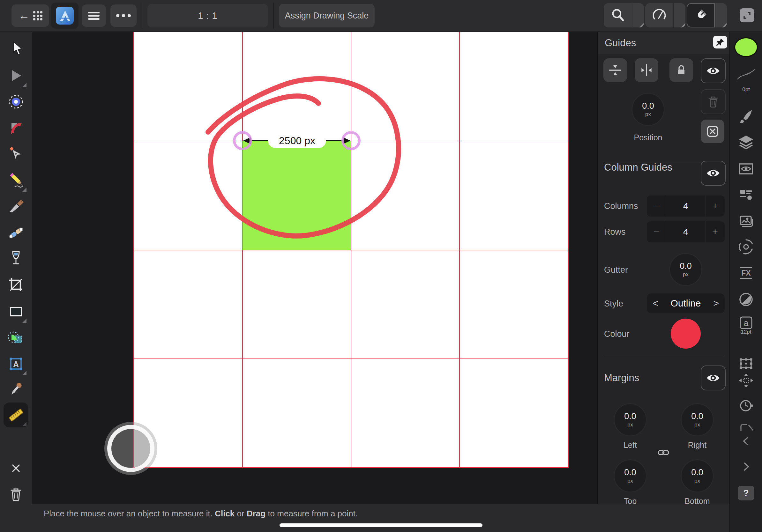  What do you see at coordinates (747, 15) in the screenshot?
I see `window-mode-button` at bounding box center [747, 15].